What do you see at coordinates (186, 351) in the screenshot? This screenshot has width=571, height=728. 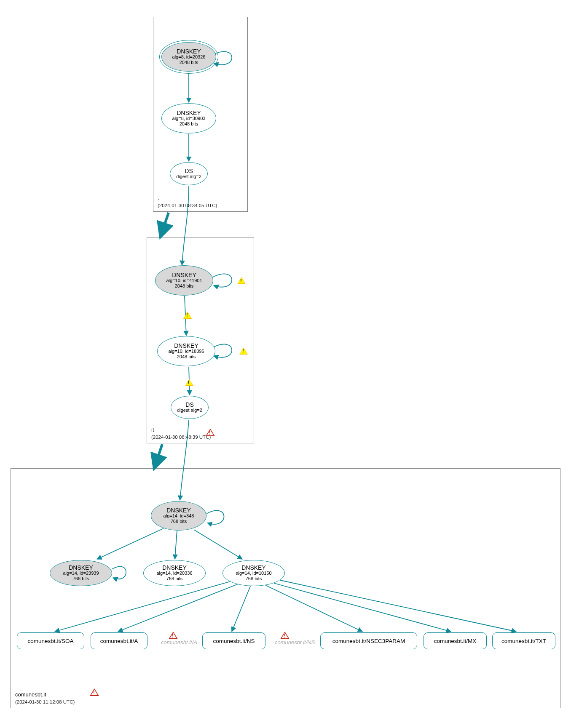 I see `node-it-zsk: DNSKEY alg=10, id=18395 2048 bits` at bounding box center [186, 351].